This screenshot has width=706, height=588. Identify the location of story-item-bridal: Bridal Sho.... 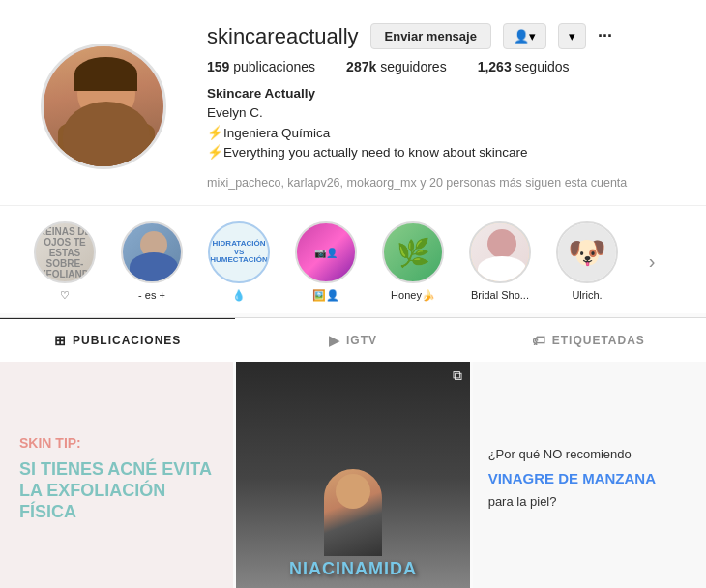
(500, 261).